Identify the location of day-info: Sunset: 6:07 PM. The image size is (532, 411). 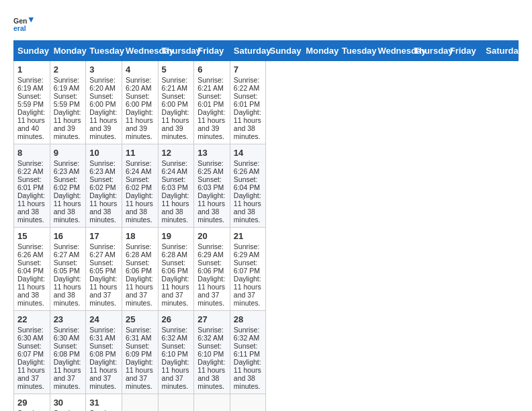
(32, 350).